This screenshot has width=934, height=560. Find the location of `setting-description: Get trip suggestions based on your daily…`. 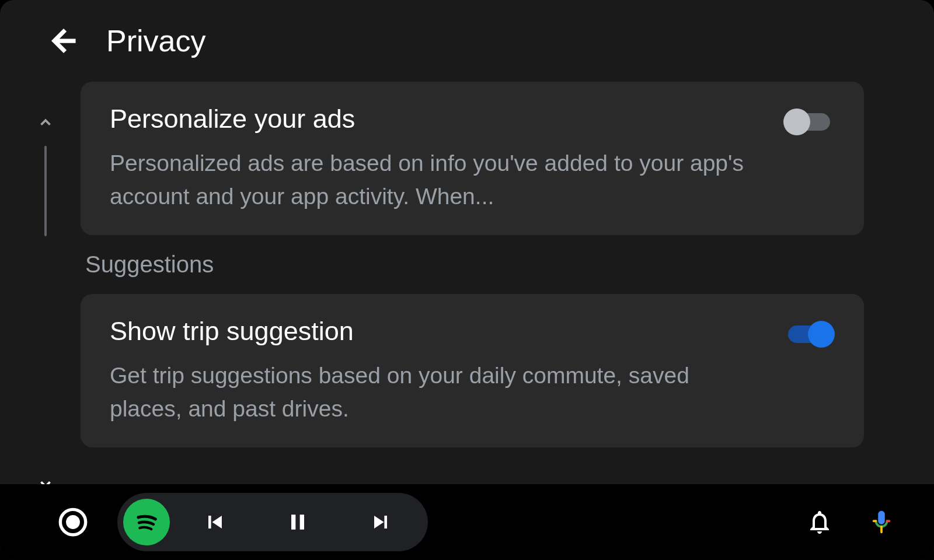

setting-description: Get trip suggestions based on your daily… is located at coordinates (435, 392).